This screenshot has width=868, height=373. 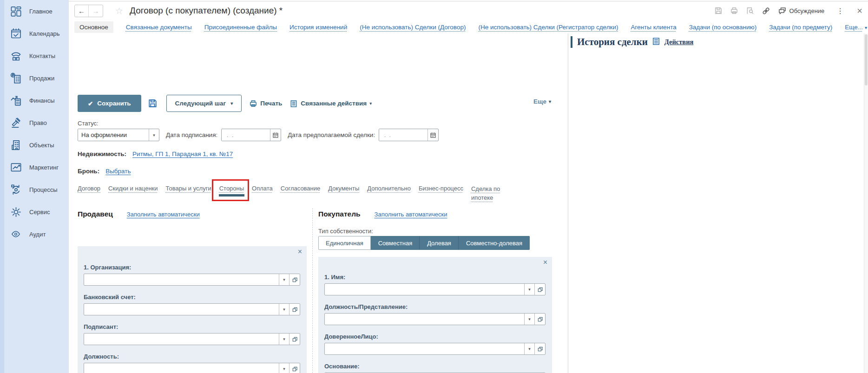 I want to click on section-tab-business-process: Бизнес-процесс, so click(x=441, y=189).